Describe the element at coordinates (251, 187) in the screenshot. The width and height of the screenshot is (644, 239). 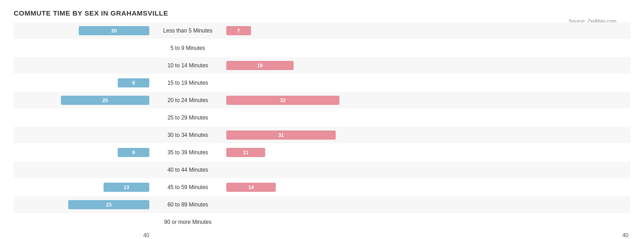
I see `female-value: 14` at that location.